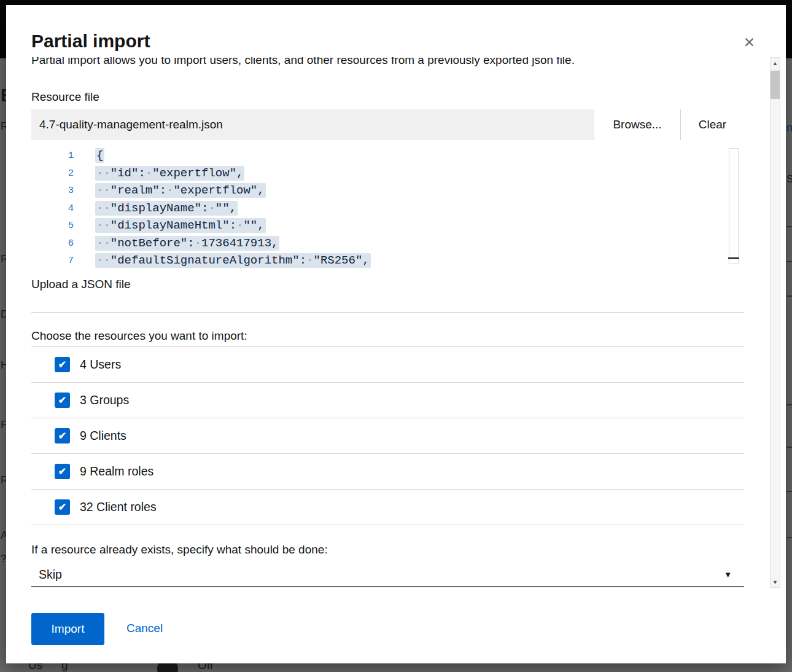  Describe the element at coordinates (117, 472) in the screenshot. I see `resource-label: 9 Realm roles` at that location.